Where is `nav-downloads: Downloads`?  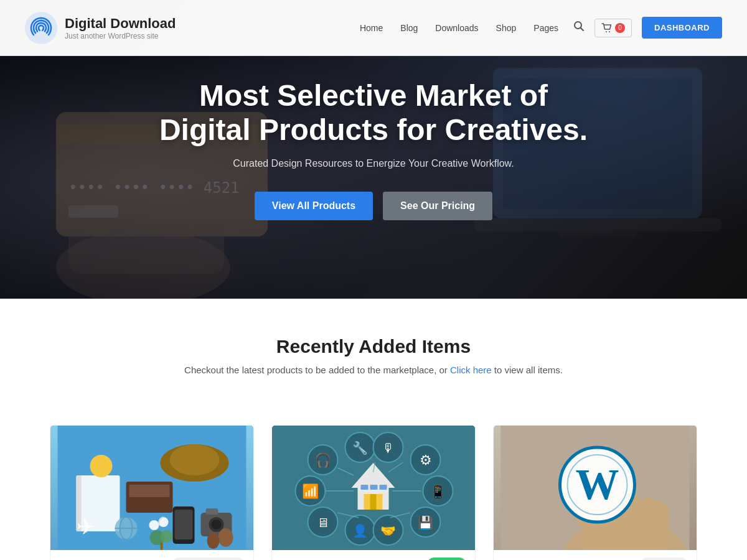 nav-downloads: Downloads is located at coordinates (457, 28).